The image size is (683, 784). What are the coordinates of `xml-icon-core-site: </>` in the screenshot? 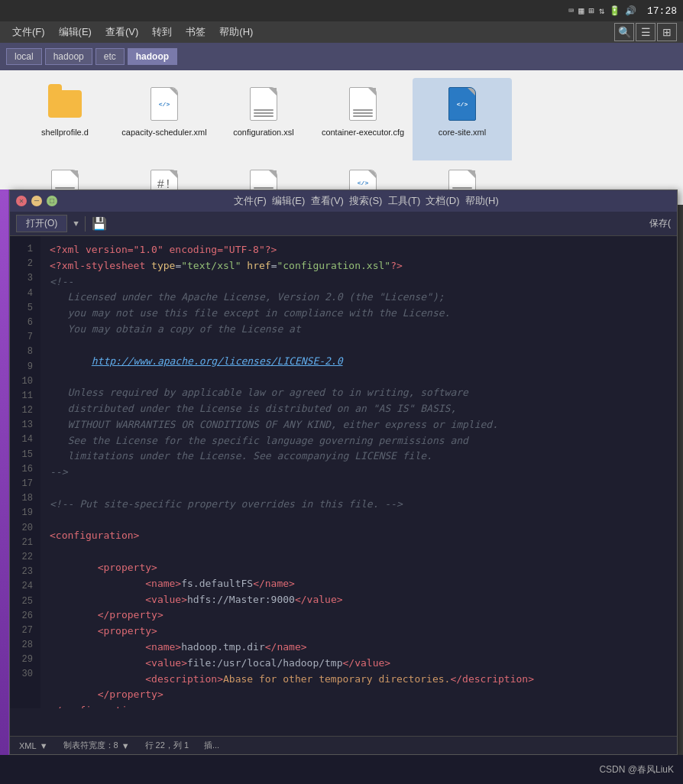 It's located at (462, 104).